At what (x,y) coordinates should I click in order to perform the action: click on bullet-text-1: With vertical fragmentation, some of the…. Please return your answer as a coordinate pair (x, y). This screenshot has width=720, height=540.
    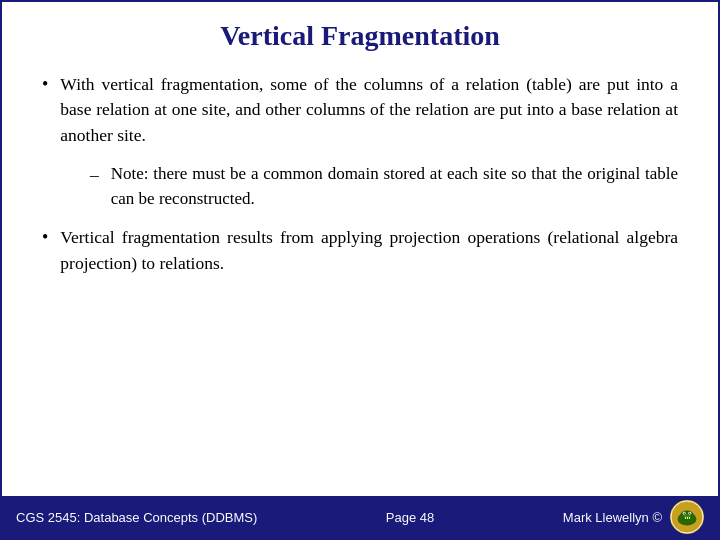
    Looking at the image, I should click on (369, 110).